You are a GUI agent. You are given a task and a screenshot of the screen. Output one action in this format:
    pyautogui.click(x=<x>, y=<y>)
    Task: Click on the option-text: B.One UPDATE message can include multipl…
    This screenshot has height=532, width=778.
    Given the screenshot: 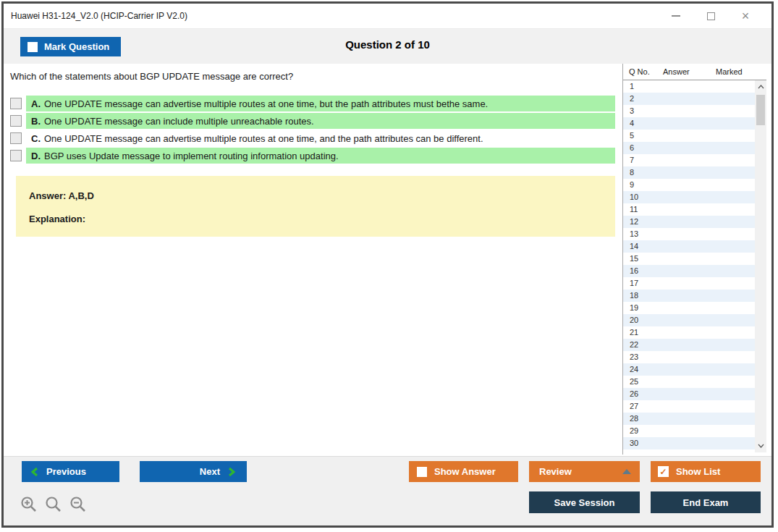 What is the action you would take?
    pyautogui.click(x=321, y=121)
    